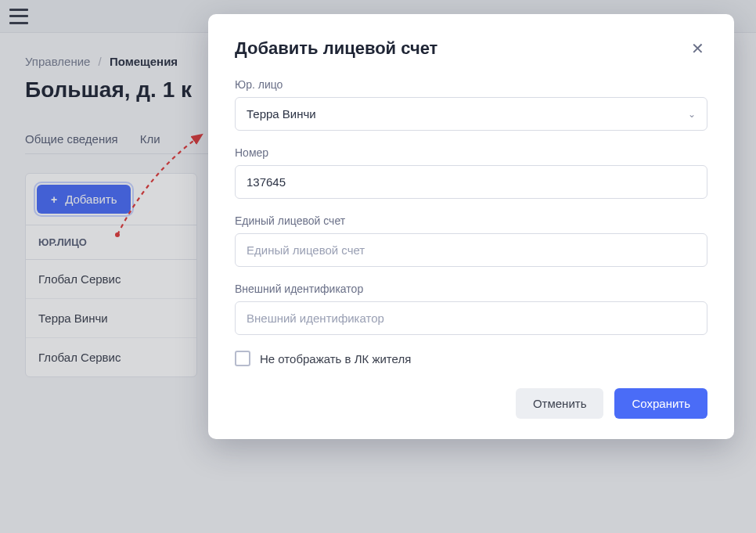 The image size is (756, 533). I want to click on modal-header: Добавить лицевой счет ✕, so click(471, 49).